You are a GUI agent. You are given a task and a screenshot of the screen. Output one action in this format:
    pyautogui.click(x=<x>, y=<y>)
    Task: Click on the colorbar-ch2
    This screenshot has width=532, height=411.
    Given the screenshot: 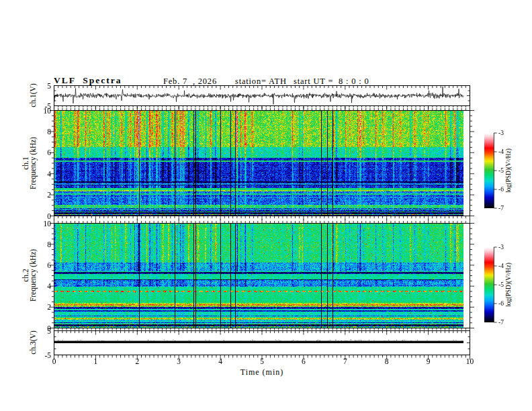 What is the action you would take?
    pyautogui.click(x=489, y=285)
    